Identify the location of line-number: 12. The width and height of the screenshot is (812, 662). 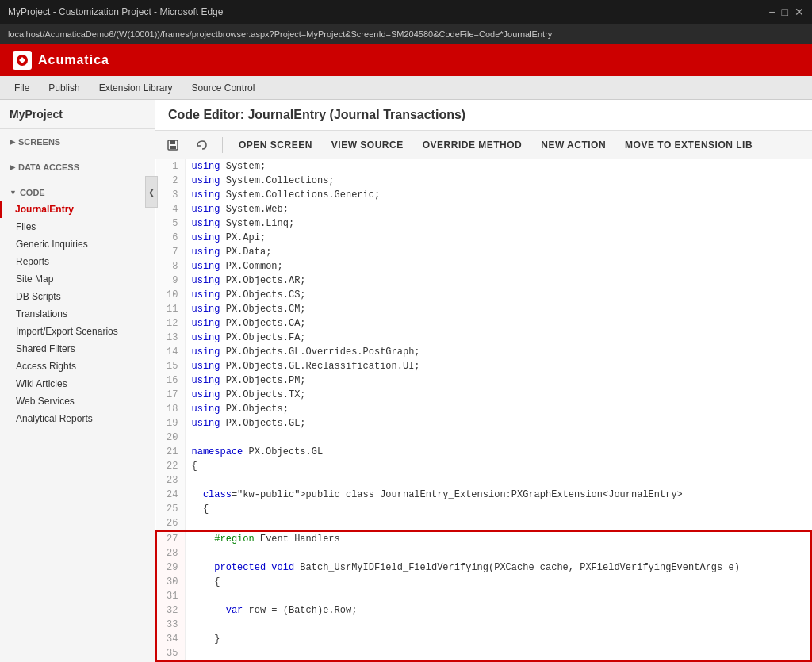
(170, 323).